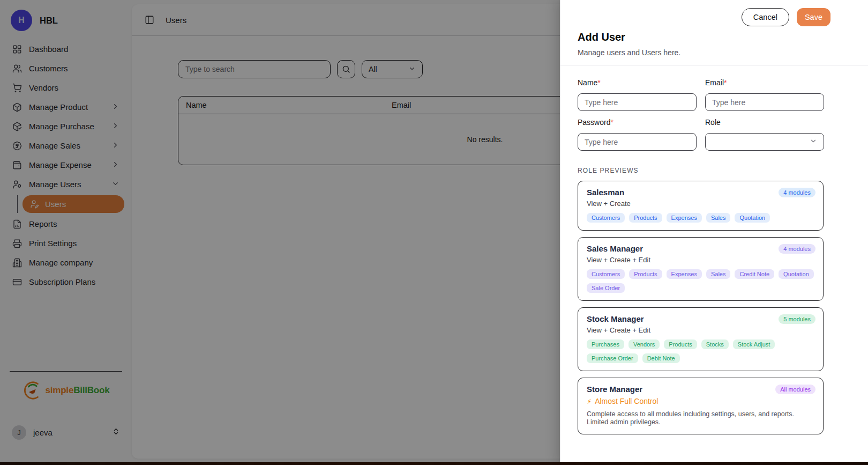 This screenshot has height=465, width=868. I want to click on module-count-badge: All modules, so click(795, 389).